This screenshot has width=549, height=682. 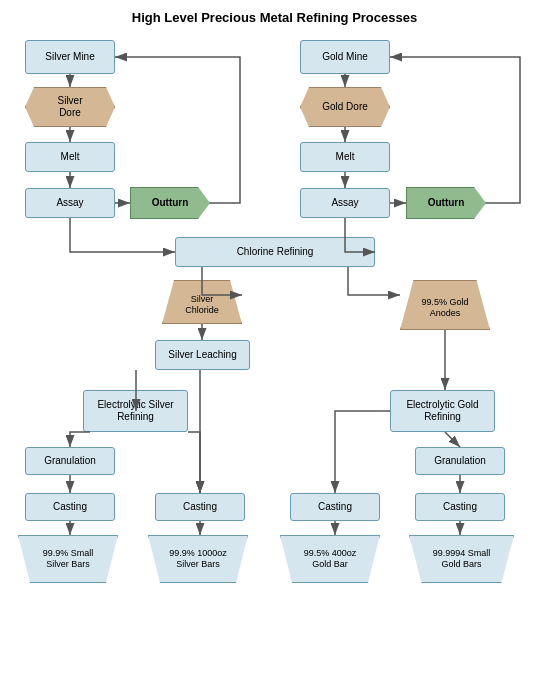 What do you see at coordinates (170, 203) in the screenshot?
I see `silver-outturn-box: Outturn` at bounding box center [170, 203].